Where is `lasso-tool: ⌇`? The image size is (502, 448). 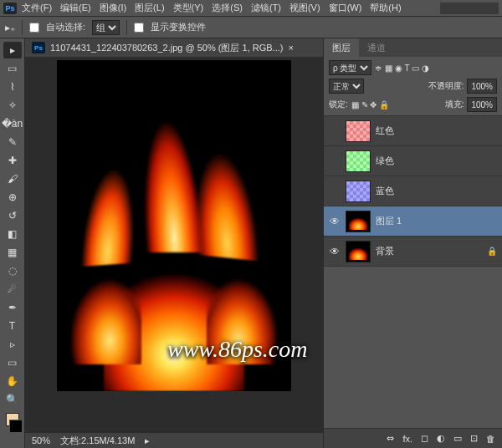
lasso-tool: ⌇ is located at coordinates (13, 87).